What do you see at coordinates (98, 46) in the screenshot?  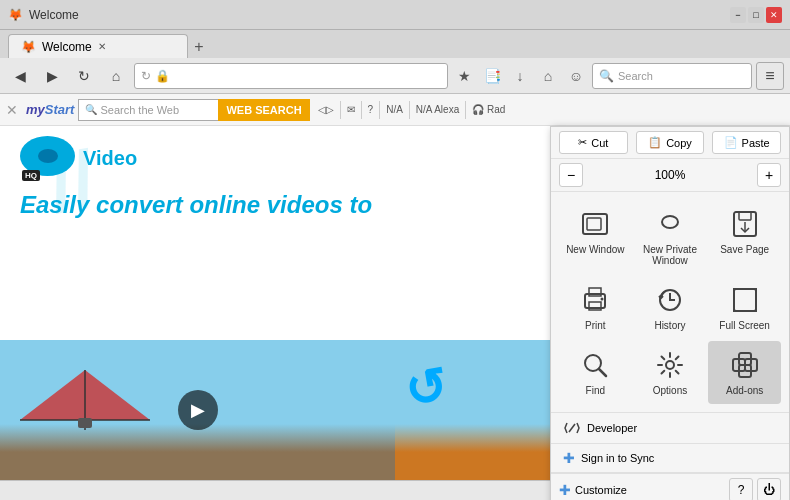 I see `tab-welcome: 🦊 Welcome ✕` at bounding box center [98, 46].